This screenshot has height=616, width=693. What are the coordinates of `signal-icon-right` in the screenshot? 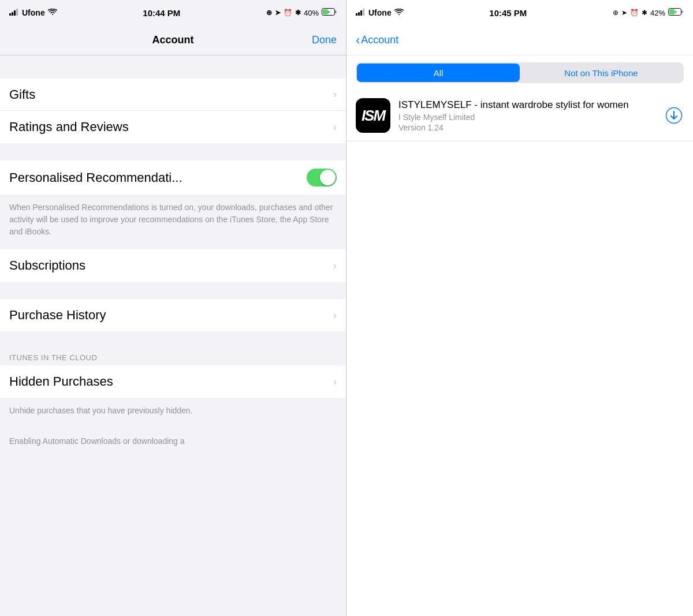 It's located at (360, 13).